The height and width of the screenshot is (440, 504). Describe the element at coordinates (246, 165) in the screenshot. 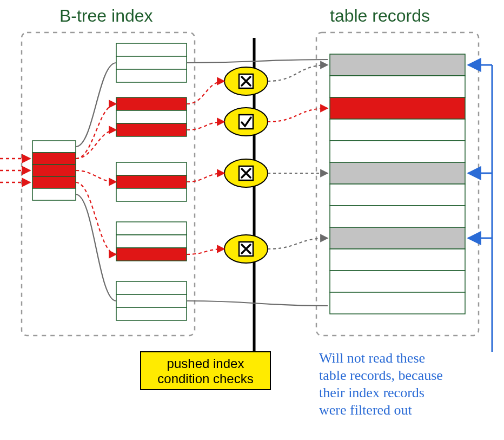

I see `condition-evaluators` at that location.